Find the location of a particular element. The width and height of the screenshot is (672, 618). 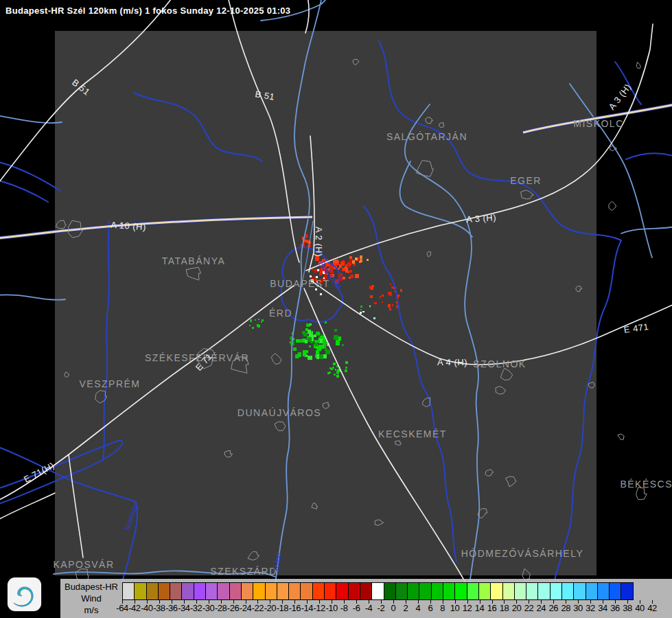

legend-value: 30 is located at coordinates (578, 608).